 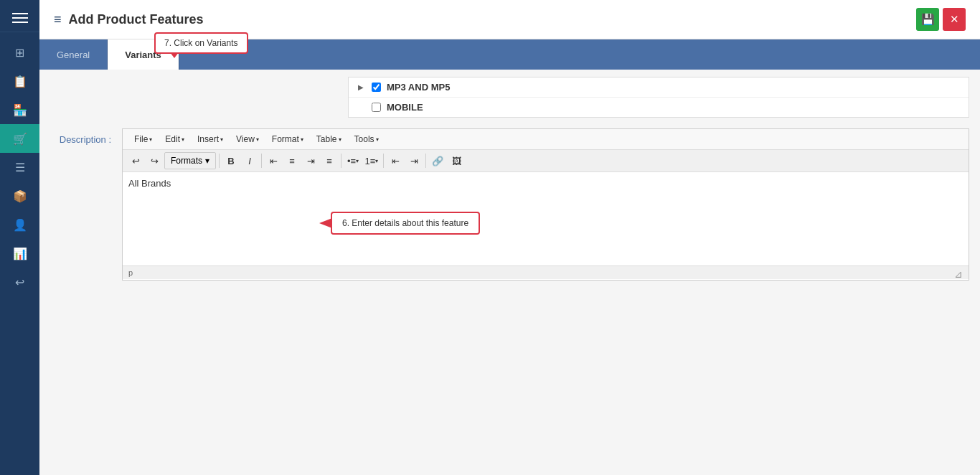 What do you see at coordinates (20, 253) in the screenshot?
I see `sidebar-item-reports: 📊` at bounding box center [20, 253].